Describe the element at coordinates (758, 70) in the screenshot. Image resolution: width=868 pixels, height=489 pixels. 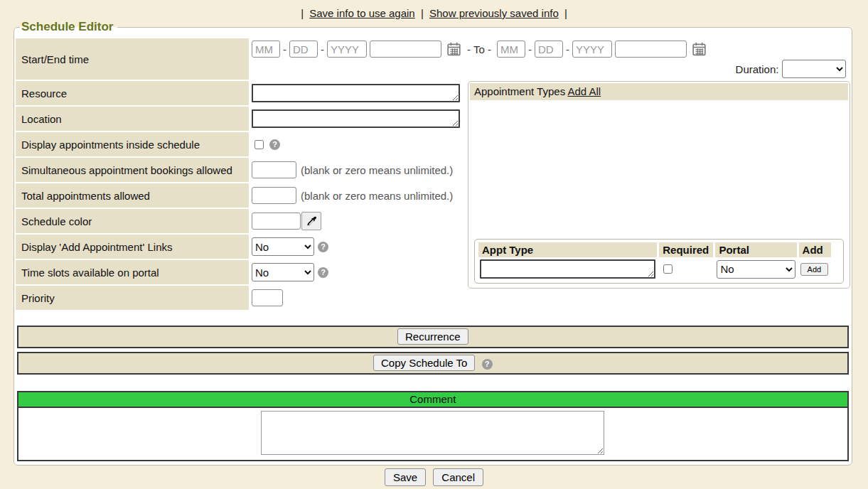
I see `duration-label: Duration:` at that location.